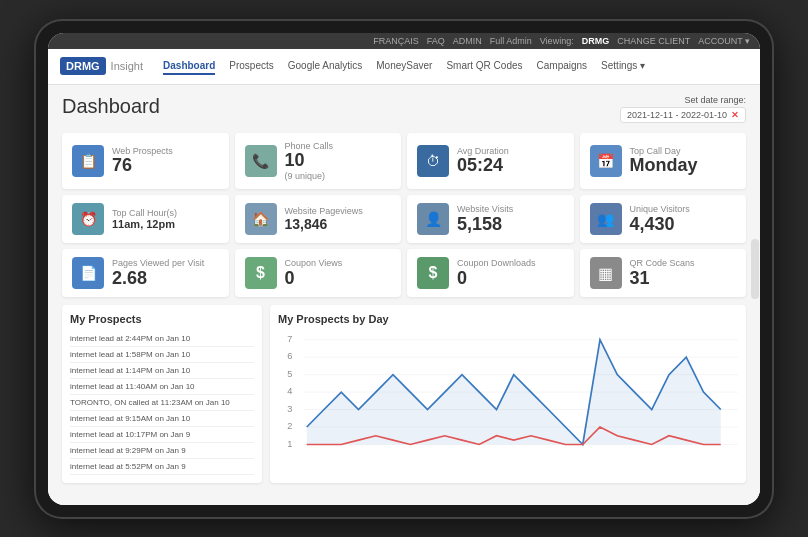 The height and width of the screenshot is (537, 808). I want to click on pageviews-icon: 🏠, so click(261, 219).